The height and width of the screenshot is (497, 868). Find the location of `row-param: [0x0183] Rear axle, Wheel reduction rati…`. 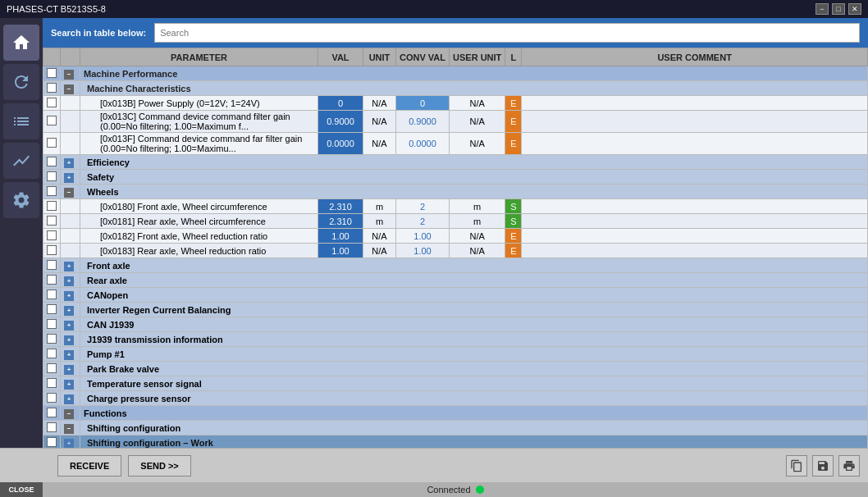

row-param: [0x0183] Rear axle, Wheel reduction rati… is located at coordinates (199, 251).